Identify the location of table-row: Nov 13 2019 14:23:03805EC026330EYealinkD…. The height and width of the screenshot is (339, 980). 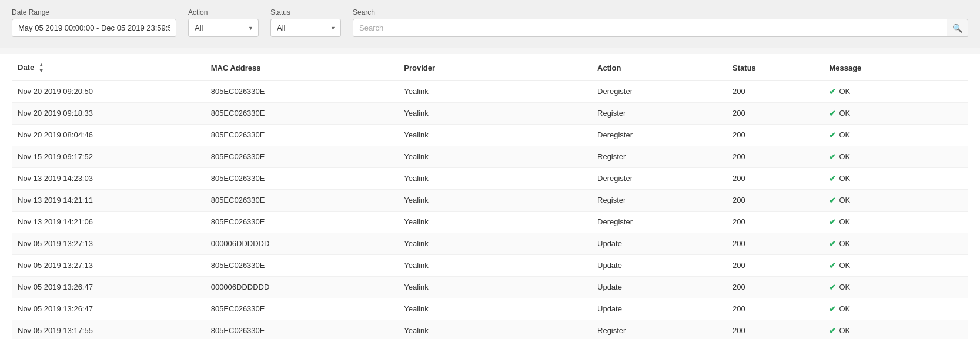
(490, 179).